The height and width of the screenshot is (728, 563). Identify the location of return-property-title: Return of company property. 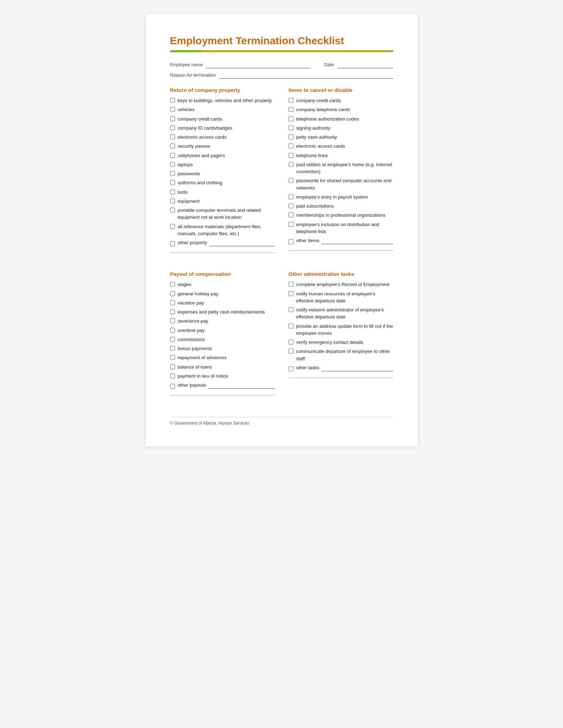
(222, 90).